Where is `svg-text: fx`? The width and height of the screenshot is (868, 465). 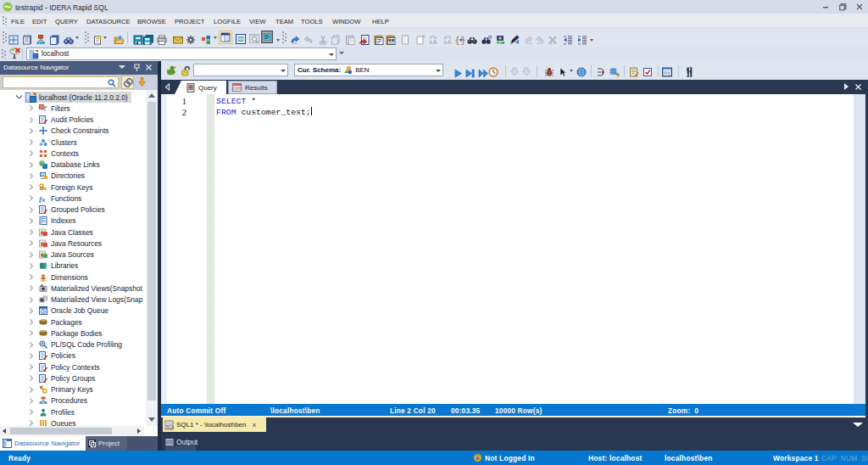
svg-text: fx is located at coordinates (42, 199).